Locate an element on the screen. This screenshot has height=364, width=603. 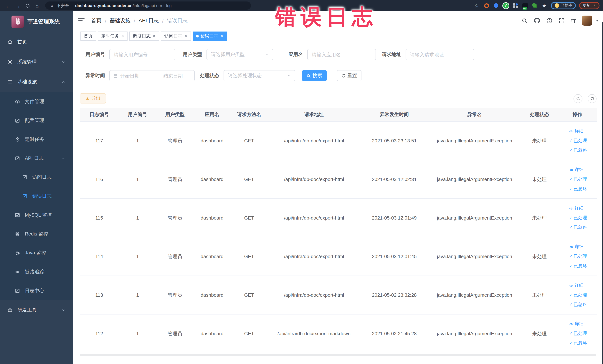
paused-badge: 已暂停 is located at coordinates (563, 6).